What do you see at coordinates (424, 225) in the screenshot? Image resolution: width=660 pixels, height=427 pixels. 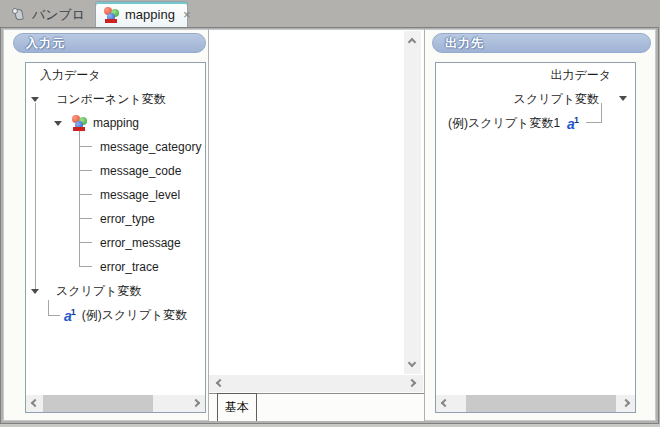 I see `right-panel-divider` at bounding box center [424, 225].